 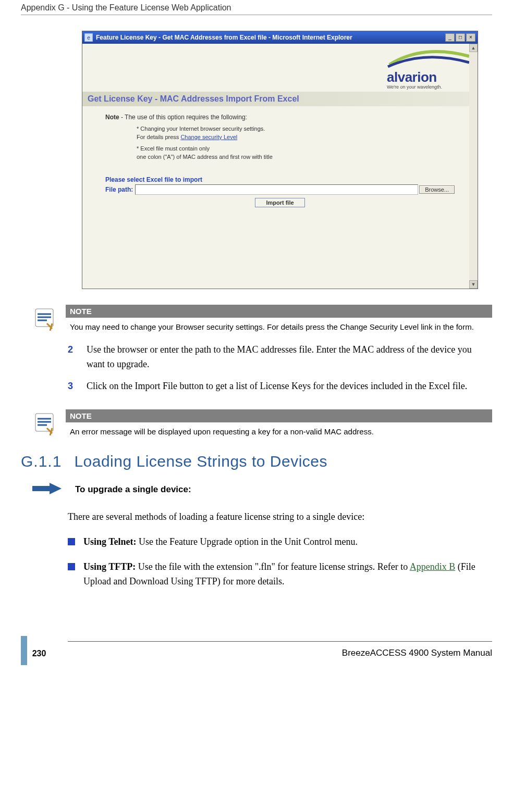 I want to click on step-number: 2, so click(x=72, y=357).